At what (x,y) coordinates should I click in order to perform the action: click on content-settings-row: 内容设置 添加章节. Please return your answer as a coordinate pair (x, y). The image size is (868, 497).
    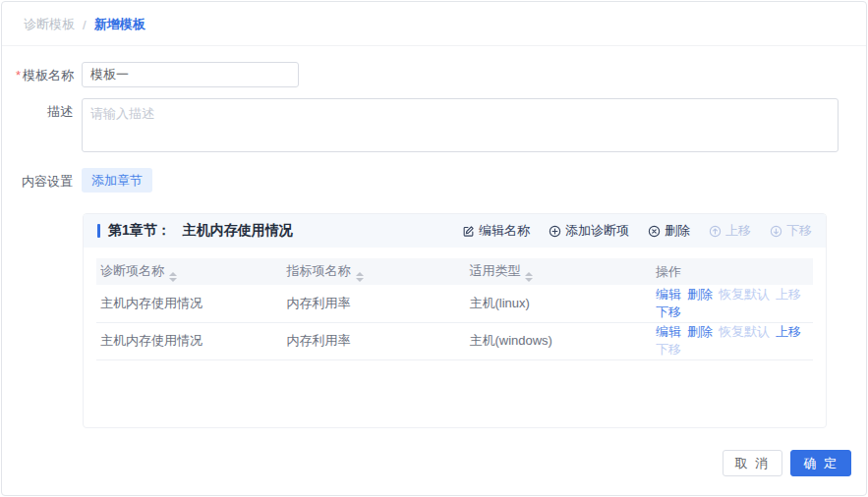
    Looking at the image, I should click on (440, 181).